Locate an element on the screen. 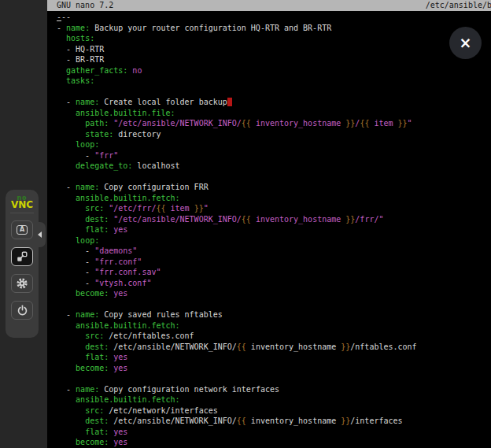 The image size is (491, 448). code-line: path: "/etc/ansible/NETWORK_INFO/{{ inve… is located at coordinates (274, 124).